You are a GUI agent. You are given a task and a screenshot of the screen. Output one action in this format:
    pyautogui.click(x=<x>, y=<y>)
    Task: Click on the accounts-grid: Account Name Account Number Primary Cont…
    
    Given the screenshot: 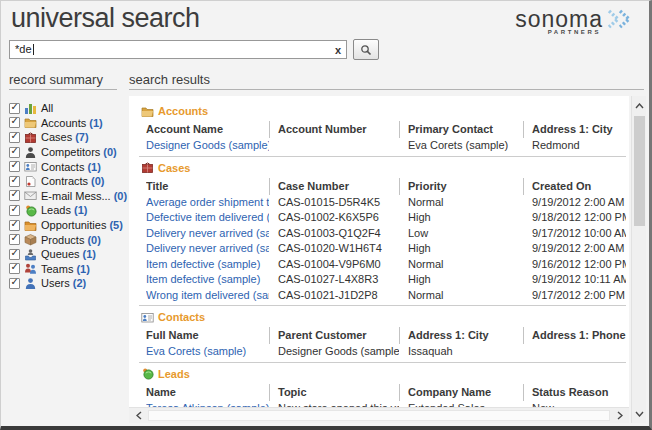 What is the action you would take?
    pyautogui.click(x=386, y=138)
    